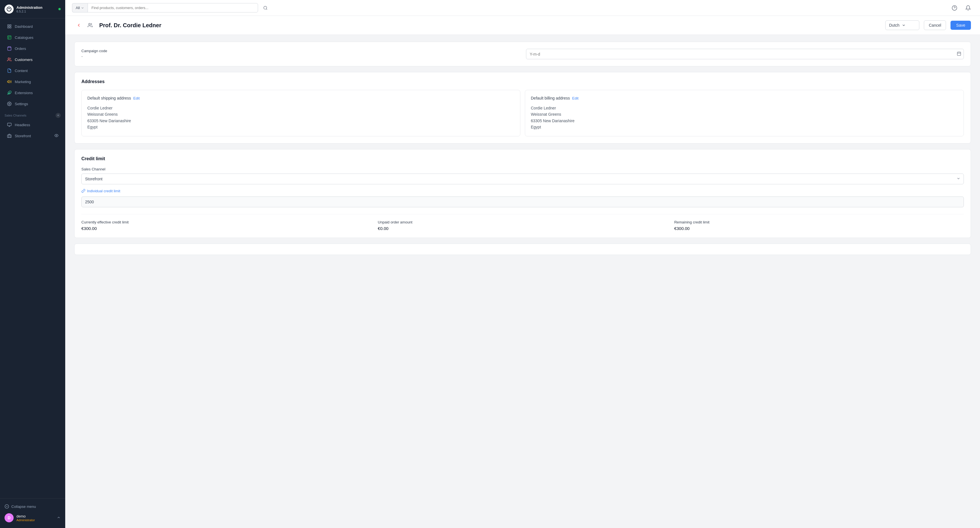  What do you see at coordinates (9, 37) in the screenshot?
I see `catalogues-icon` at bounding box center [9, 37].